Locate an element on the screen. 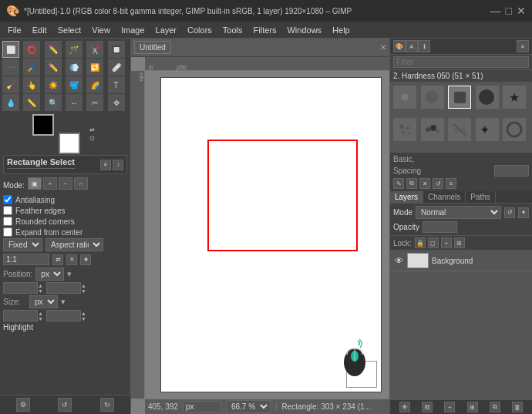  antialiasing-checkbox is located at coordinates (8, 200).